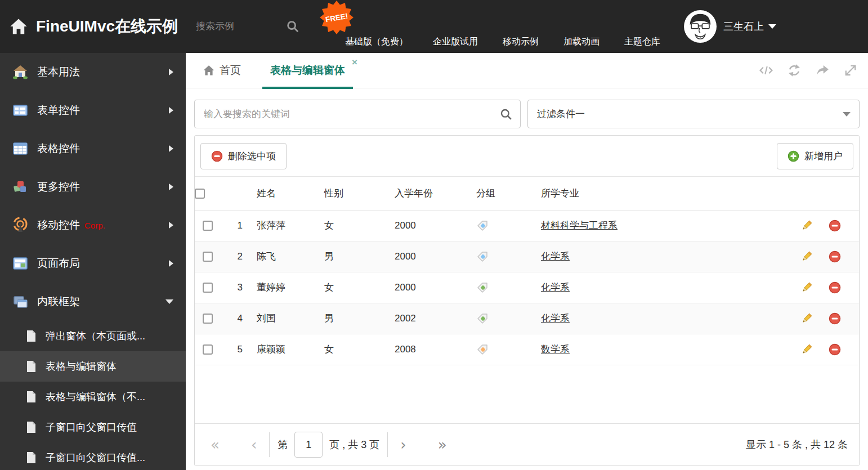  I want to click on sidebar-item-more: 更多控件, so click(93, 187).